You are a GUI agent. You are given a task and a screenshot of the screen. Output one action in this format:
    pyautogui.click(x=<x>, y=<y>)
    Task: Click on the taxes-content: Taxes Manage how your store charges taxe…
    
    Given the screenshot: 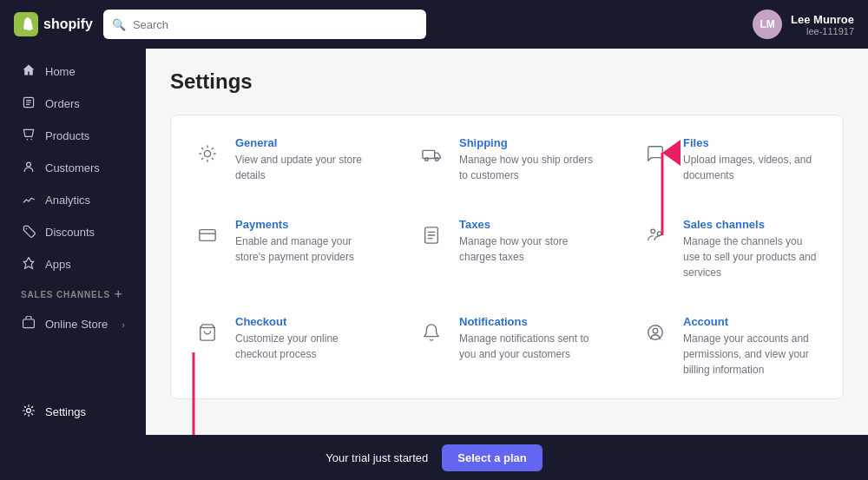 What is the action you would take?
    pyautogui.click(x=529, y=241)
    